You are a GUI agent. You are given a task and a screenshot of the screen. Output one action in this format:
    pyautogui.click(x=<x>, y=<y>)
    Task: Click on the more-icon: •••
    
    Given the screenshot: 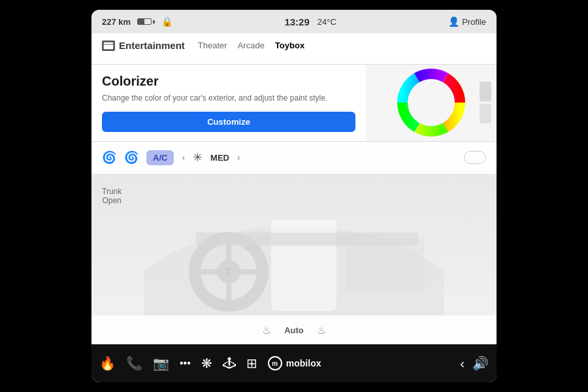 What is the action you would take?
    pyautogui.click(x=186, y=363)
    